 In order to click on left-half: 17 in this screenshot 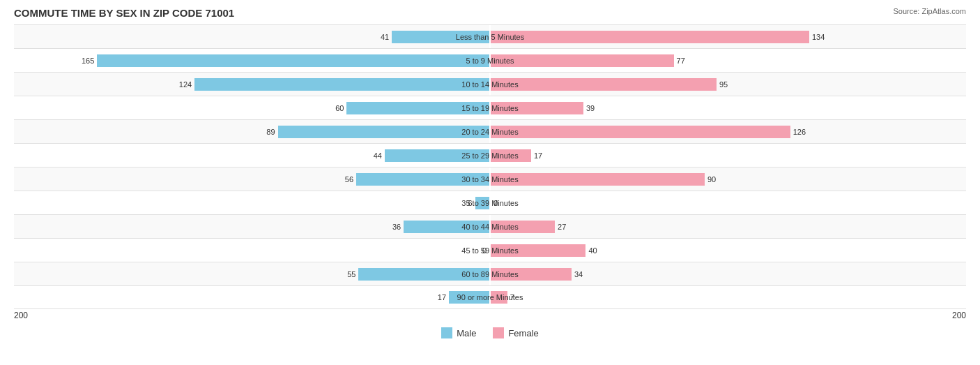, I will do `click(252, 297)`.